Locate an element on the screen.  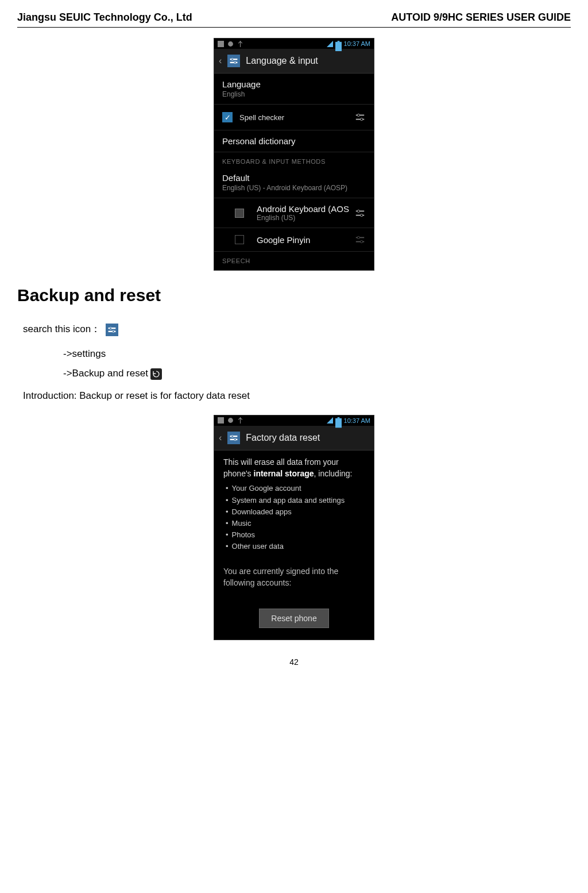
settings-sliders-icon is located at coordinates (112, 330).